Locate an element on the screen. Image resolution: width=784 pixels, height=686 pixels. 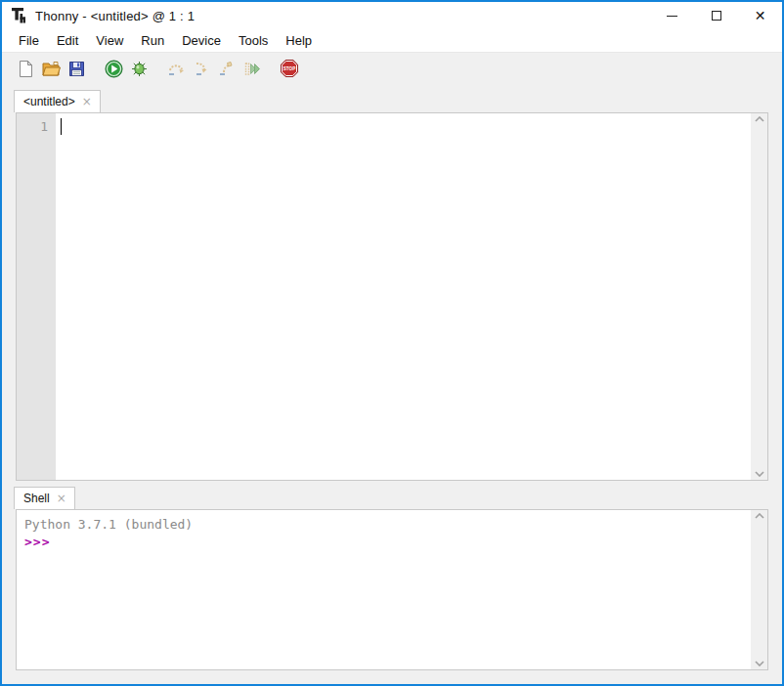
shell-banner-text: Python 3.7.1 (bundled) is located at coordinates (387, 525).